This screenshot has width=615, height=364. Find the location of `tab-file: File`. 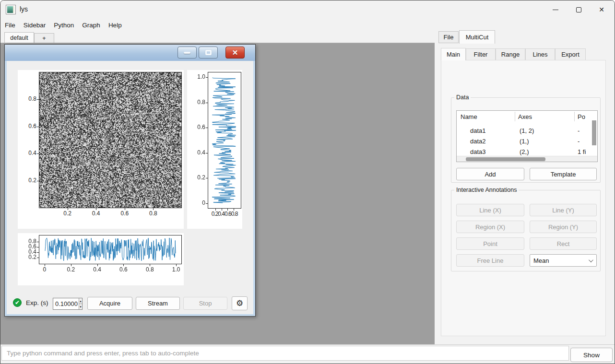

tab-file: File is located at coordinates (449, 37).